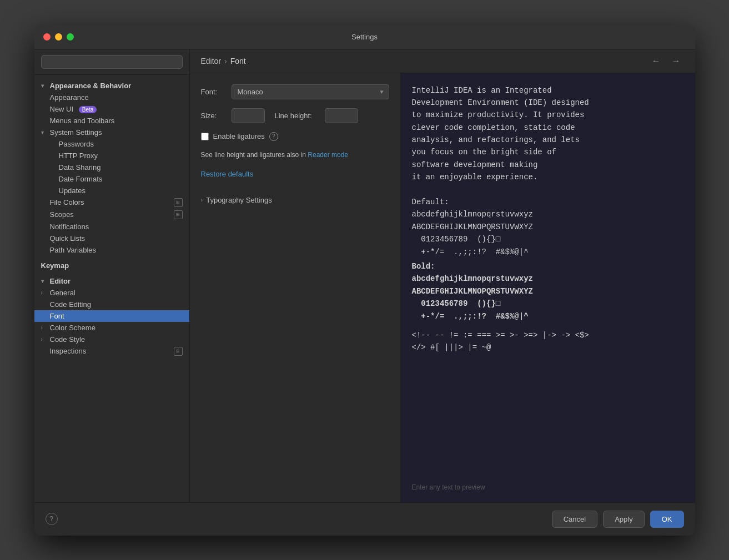 Image resolution: width=729 pixels, height=560 pixels. What do you see at coordinates (223, 61) in the screenshot?
I see `breadcrumb: Editor › Font` at bounding box center [223, 61].